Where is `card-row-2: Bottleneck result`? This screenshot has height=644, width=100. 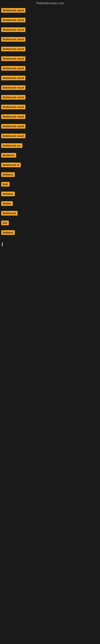
card-row-2: Bottleneck result is located at coordinates (50, 20).